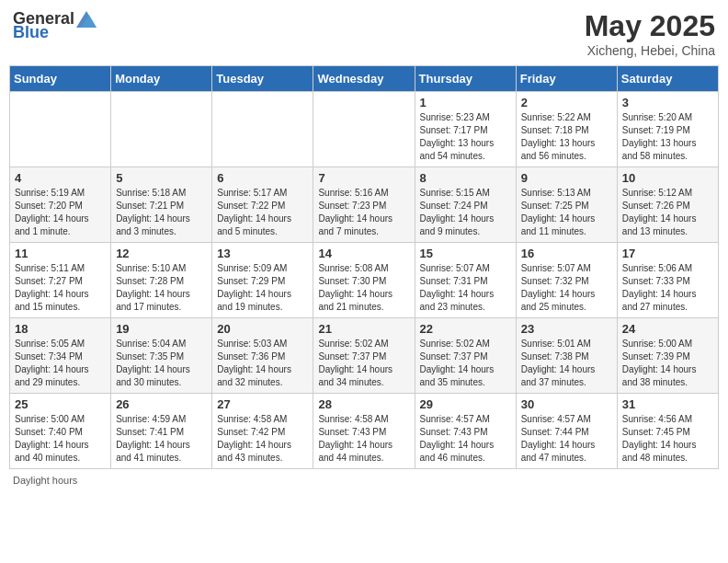  I want to click on day-info: Sunrise: 5:02 AM Sunset: 7:37 PM Dayligh…, so click(465, 363).